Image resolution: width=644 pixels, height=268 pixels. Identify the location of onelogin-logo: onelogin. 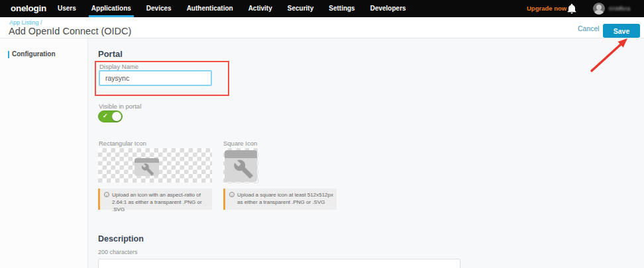
(28, 9).